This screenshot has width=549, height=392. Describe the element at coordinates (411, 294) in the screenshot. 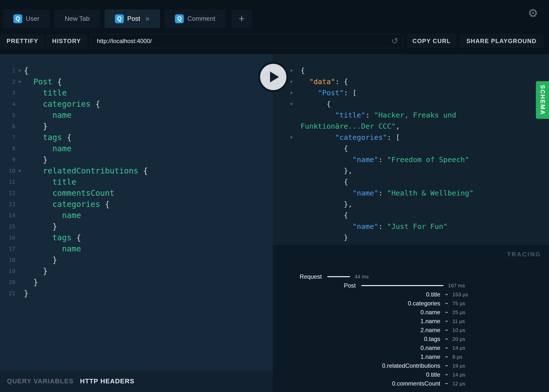

I see `tracing-row: 0.title153 µs` at that location.